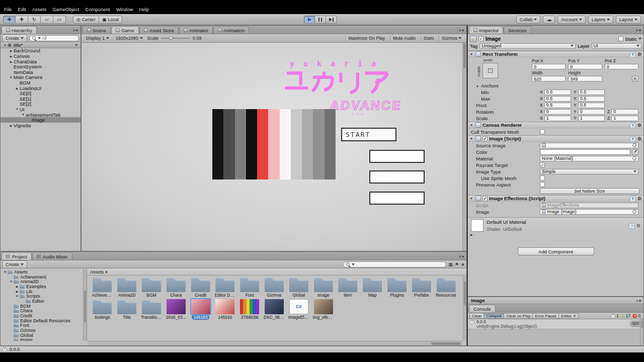 The width and height of the screenshot is (644, 362). Describe the element at coordinates (635, 78) in the screenshot. I see `raw-edit-mode-button: R` at that location.